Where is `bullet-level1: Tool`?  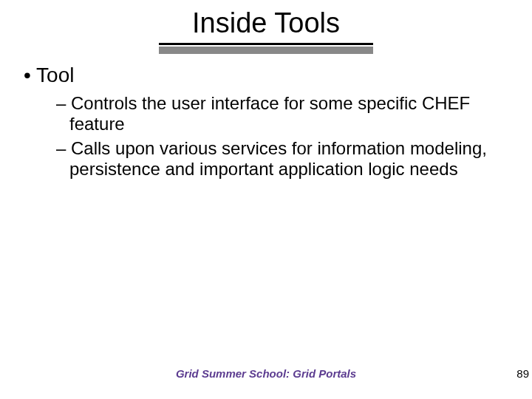
bullet-level1: Tool is located at coordinates (260, 75).